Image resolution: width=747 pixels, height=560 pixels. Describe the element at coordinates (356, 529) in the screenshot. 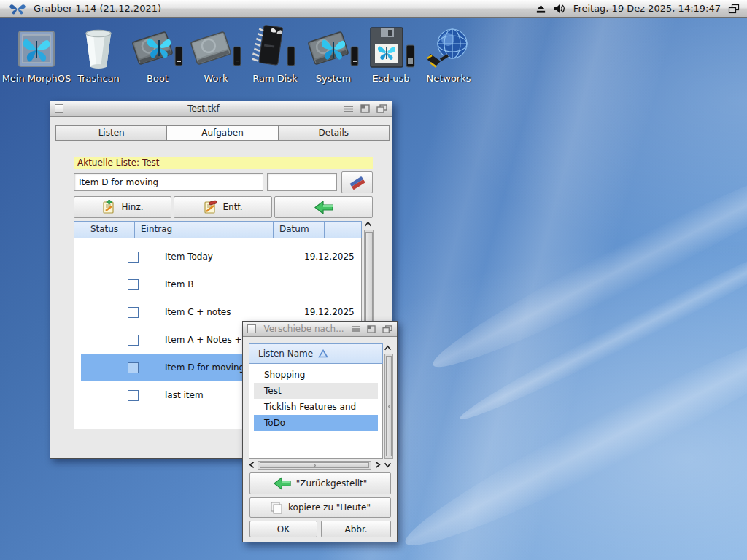

I see `cancel-button: Abbr.` at that location.